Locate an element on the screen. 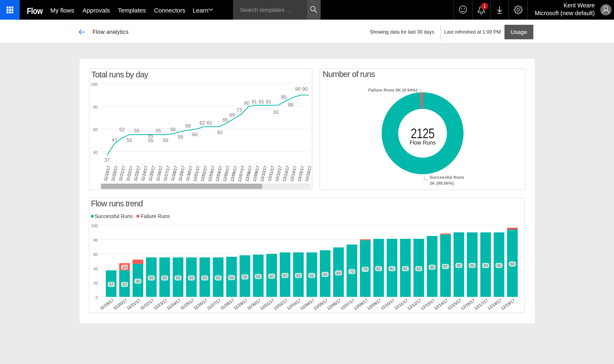  svg-text: 2K (99.06%) is located at coordinates (442, 183).